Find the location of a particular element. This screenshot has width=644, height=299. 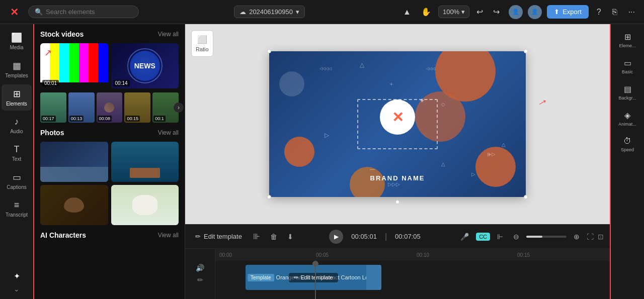

right-sidebar-item-basic: ▭ Basic is located at coordinates (627, 66).